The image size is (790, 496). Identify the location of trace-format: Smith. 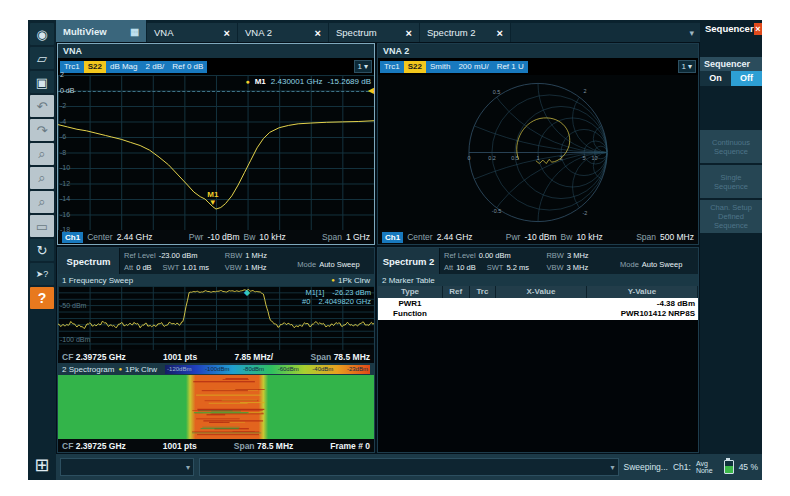
(440, 67).